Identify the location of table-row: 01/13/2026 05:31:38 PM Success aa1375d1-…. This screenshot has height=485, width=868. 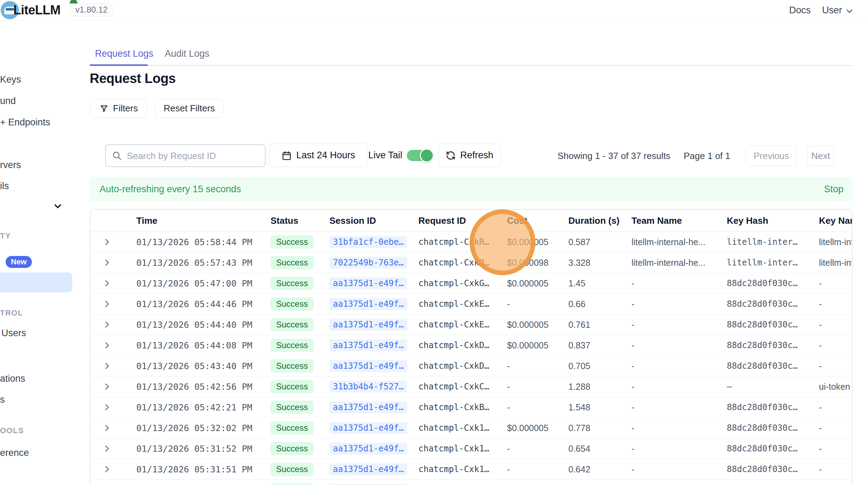
(471, 483).